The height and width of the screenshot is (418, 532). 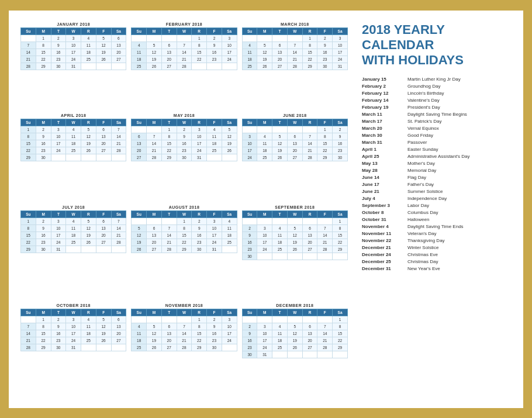 I want to click on calendar-day: 24, so click(x=58, y=242).